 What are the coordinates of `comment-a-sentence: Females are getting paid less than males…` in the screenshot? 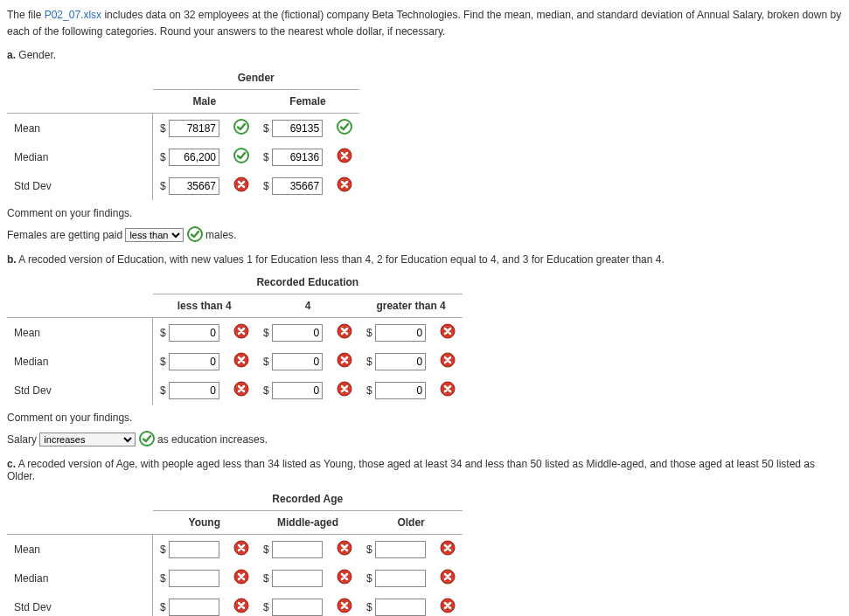 It's located at (425, 236).